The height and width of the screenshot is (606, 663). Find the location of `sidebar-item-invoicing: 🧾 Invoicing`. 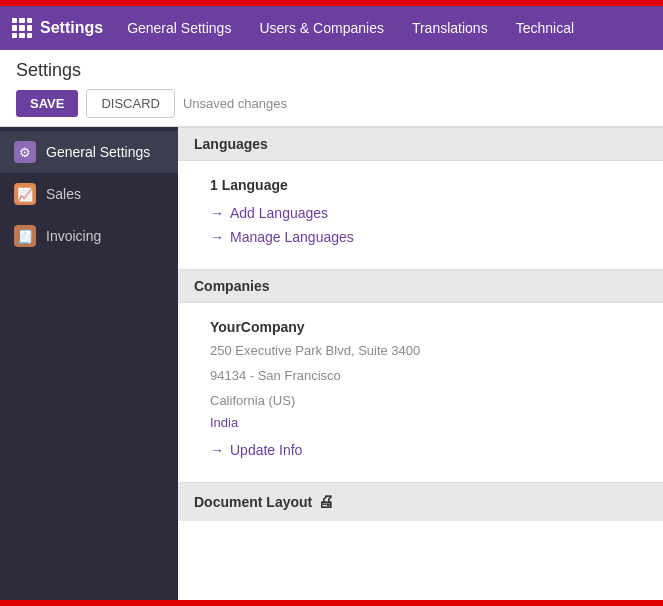

sidebar-item-invoicing: 🧾 Invoicing is located at coordinates (89, 236).